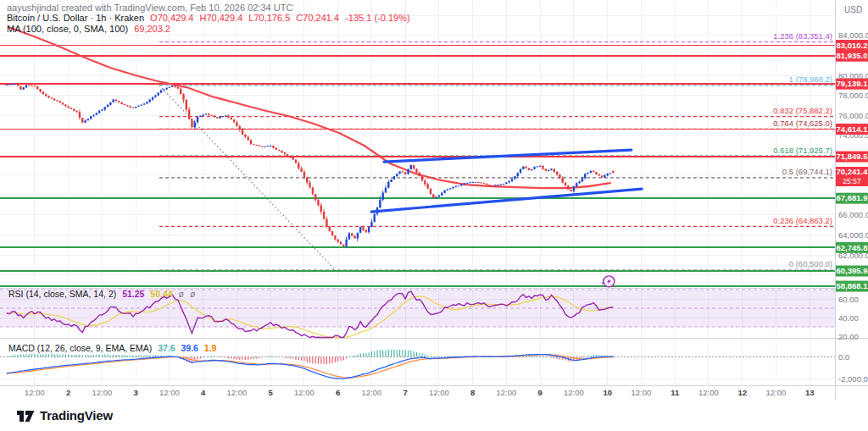 Image resolution: width=868 pixels, height=431 pixels. Describe the element at coordinates (103, 294) in the screenshot. I see `rsi-legend: RSI (14, close, SMA, 14, 2) 51.25 50.44 …` at that location.